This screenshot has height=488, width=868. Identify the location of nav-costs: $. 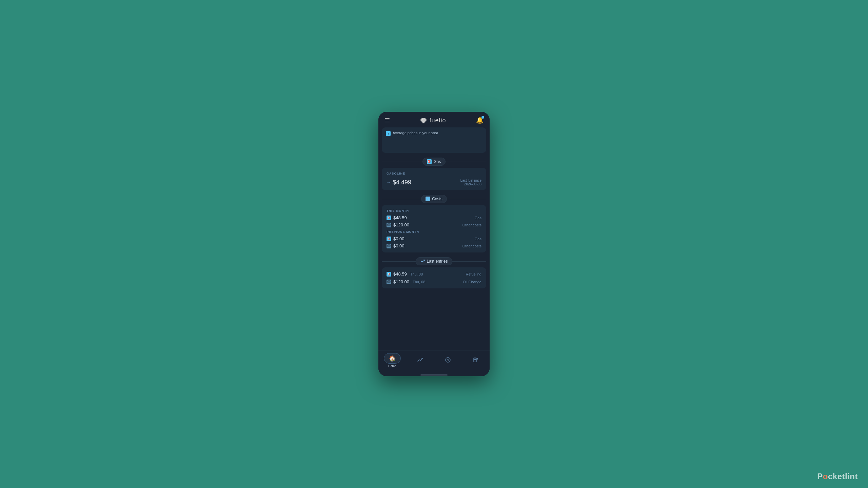
(448, 361).